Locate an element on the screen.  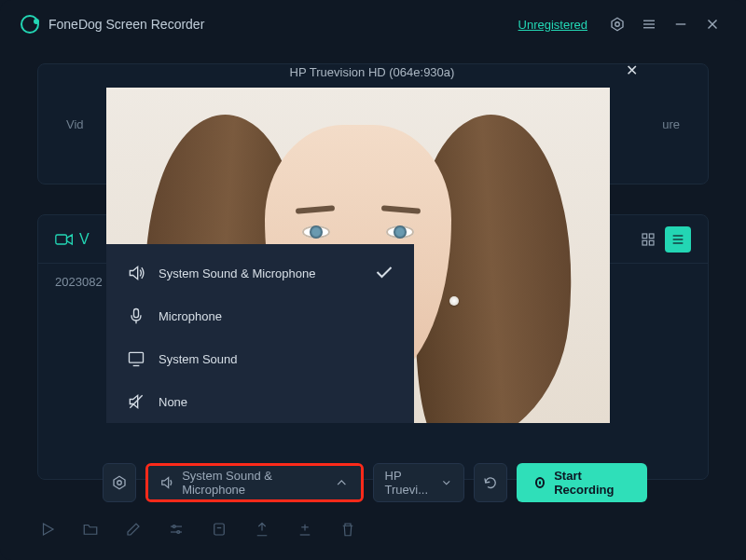
audio-source-button-highlight: System Sound & Microphone is located at coordinates (255, 483).